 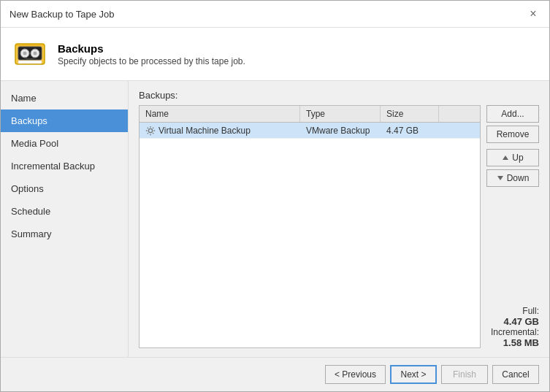 What do you see at coordinates (220, 131) in the screenshot?
I see `cell-name: Virtual Machine Backup` at bounding box center [220, 131].